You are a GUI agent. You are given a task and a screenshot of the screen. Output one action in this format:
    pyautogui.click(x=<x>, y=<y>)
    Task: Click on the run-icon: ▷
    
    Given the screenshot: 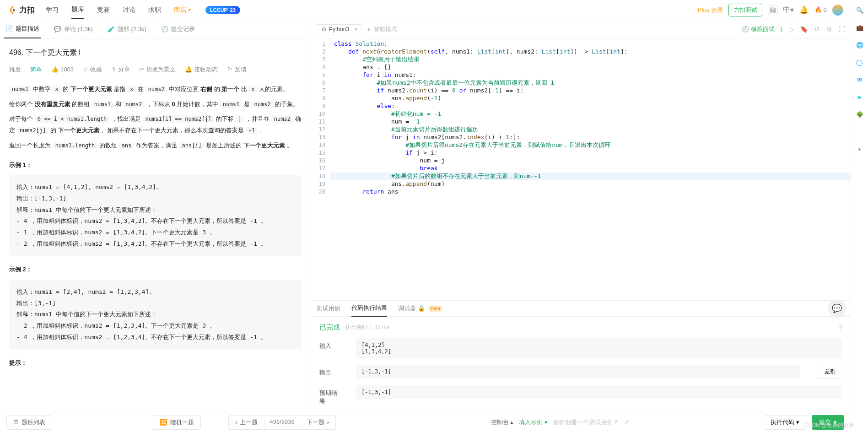 What is the action you would take?
    pyautogui.click(x=792, y=29)
    